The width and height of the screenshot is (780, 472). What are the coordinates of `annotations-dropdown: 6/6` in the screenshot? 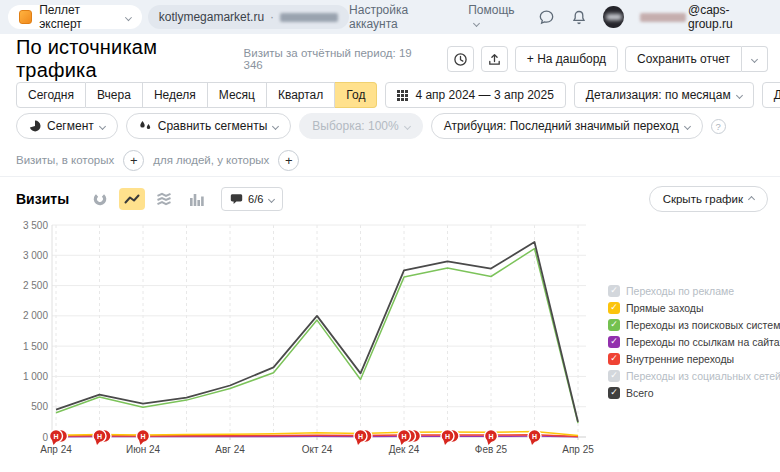 It's located at (252, 199).